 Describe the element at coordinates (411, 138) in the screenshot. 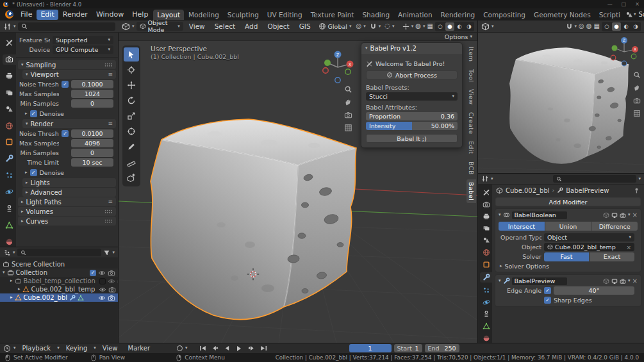

I see `babel-it-button: Babel It ;)` at that location.